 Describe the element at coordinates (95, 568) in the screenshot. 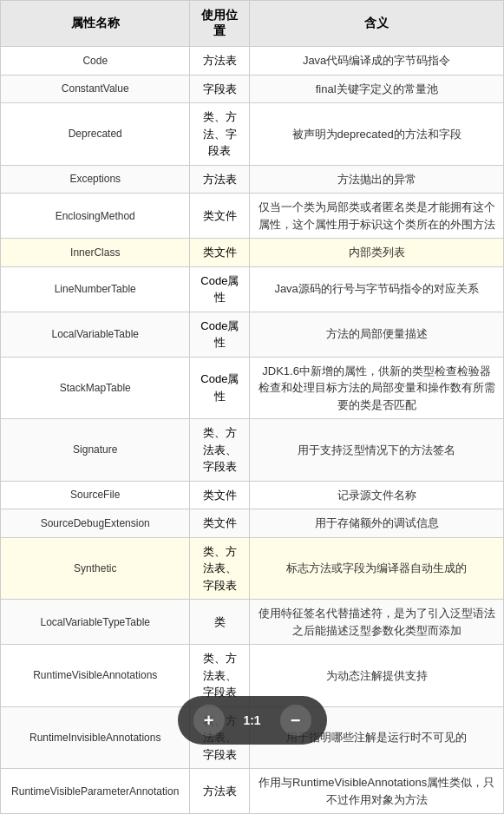

I see `attr-name: Synthetic` at that location.